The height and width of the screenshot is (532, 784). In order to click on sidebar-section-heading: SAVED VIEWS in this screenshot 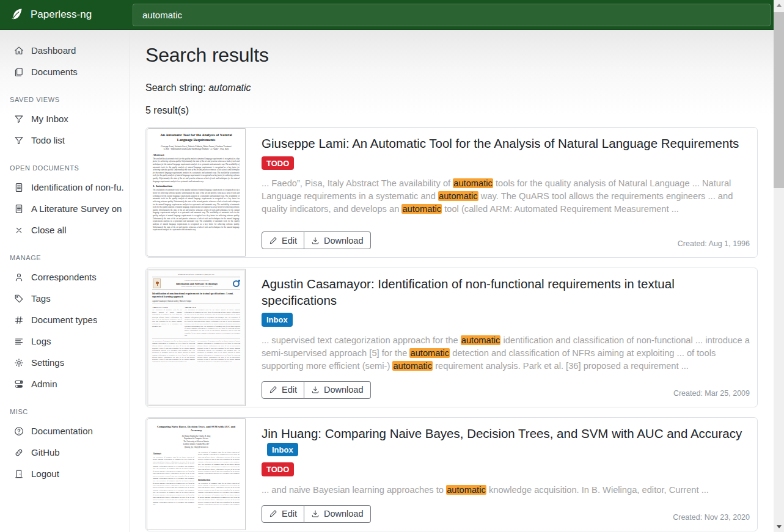, I will do `click(65, 98)`.